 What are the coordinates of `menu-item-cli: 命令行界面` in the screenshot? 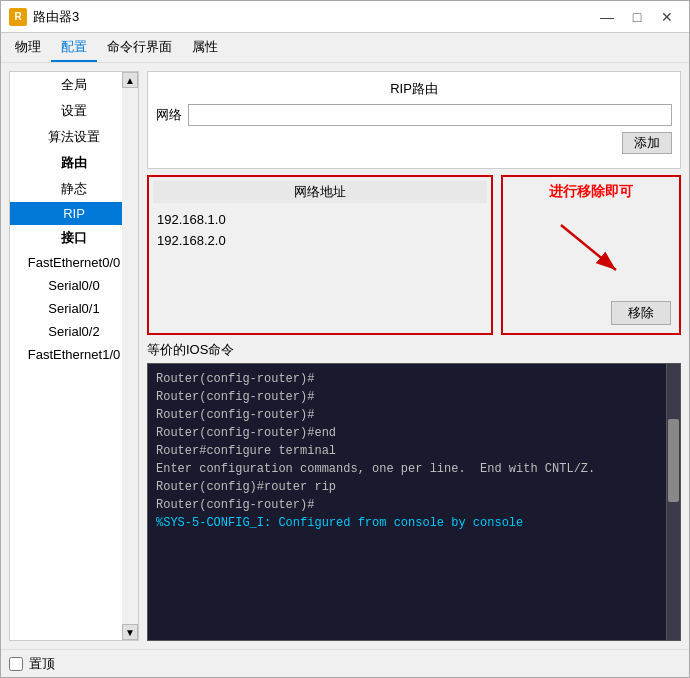 It's located at (140, 48).